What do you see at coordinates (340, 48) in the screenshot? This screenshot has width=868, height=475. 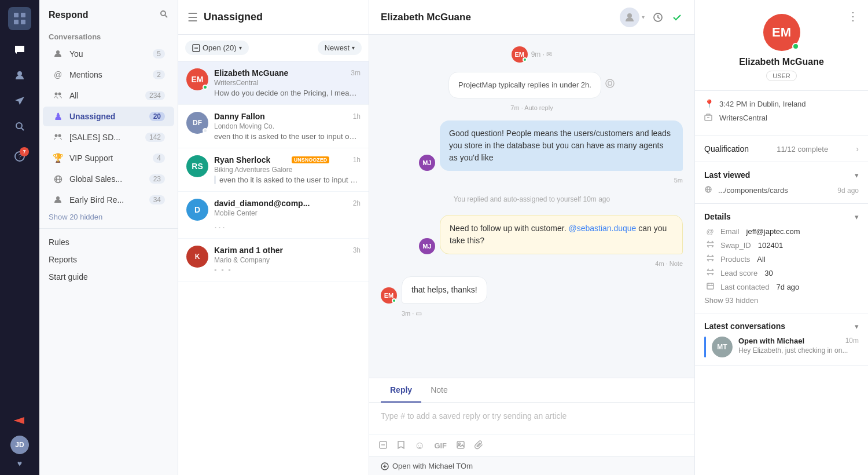 I see `sort-filter-button: Newest ▾` at bounding box center [340, 48].